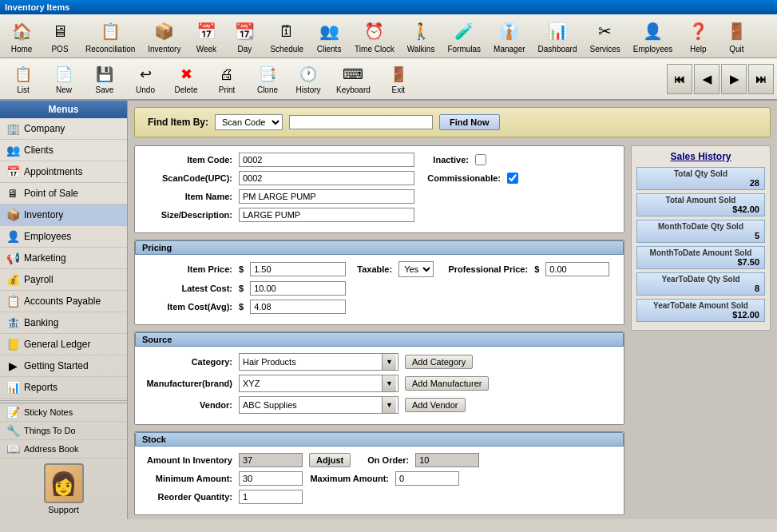 The height and width of the screenshot is (532, 777). What do you see at coordinates (389, 405) in the screenshot?
I see `vendor-arrow: ▼` at bounding box center [389, 405].